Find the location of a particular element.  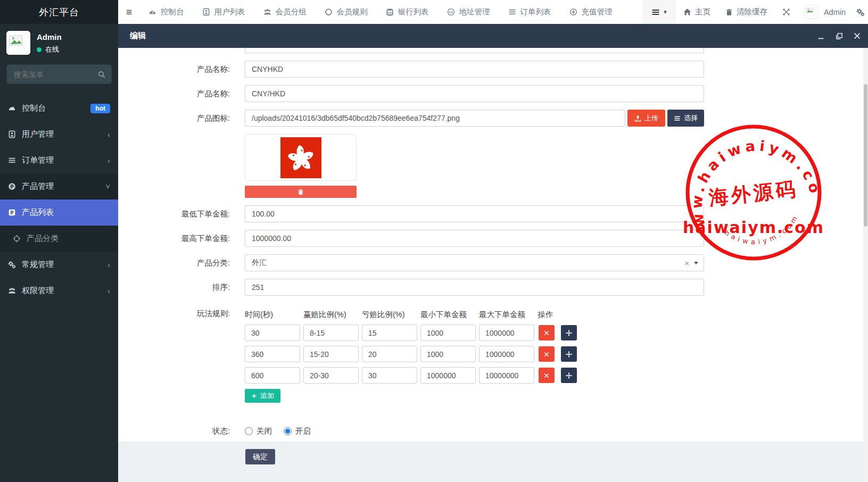

topnav-item-recharge-management: 充值管理 is located at coordinates (591, 12).